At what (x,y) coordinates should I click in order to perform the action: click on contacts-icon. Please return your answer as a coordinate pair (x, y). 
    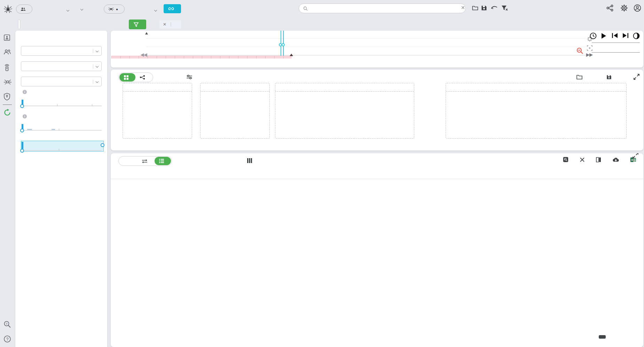
    Looking at the image, I should click on (7, 53).